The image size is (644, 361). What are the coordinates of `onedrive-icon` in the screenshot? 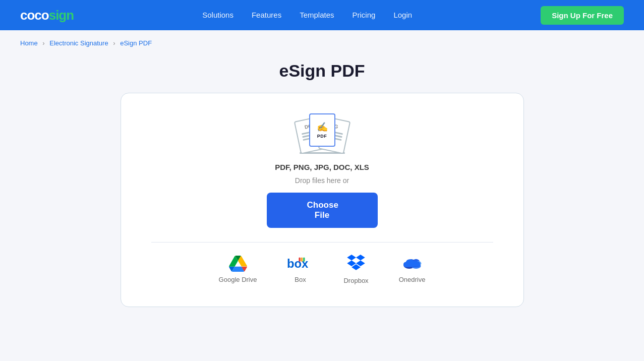 It's located at (412, 264).